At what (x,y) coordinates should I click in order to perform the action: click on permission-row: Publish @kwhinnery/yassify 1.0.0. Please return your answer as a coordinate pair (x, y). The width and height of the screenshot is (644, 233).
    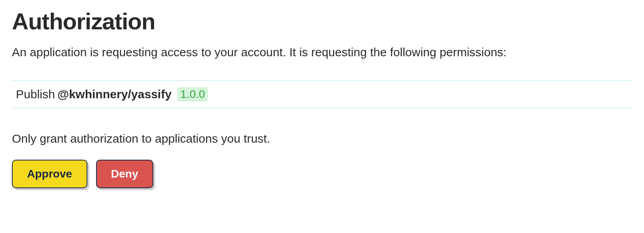
    Looking at the image, I should click on (322, 94).